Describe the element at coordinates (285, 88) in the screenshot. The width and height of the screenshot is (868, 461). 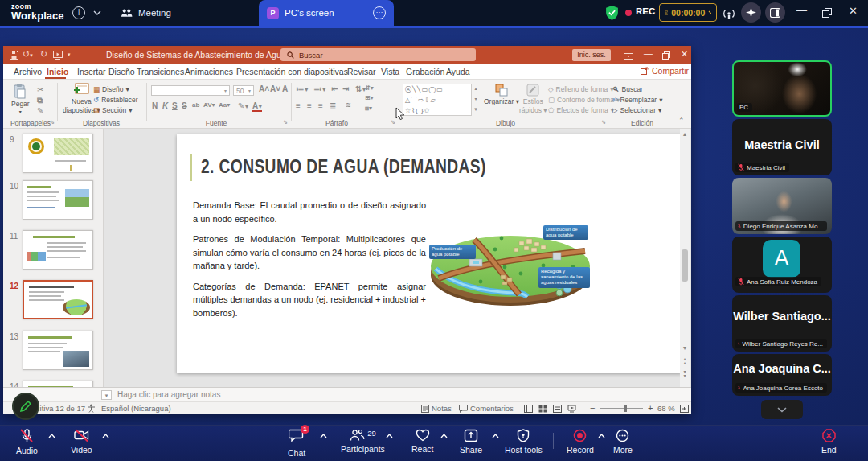
I see `clear-format-icon: A̲` at that location.